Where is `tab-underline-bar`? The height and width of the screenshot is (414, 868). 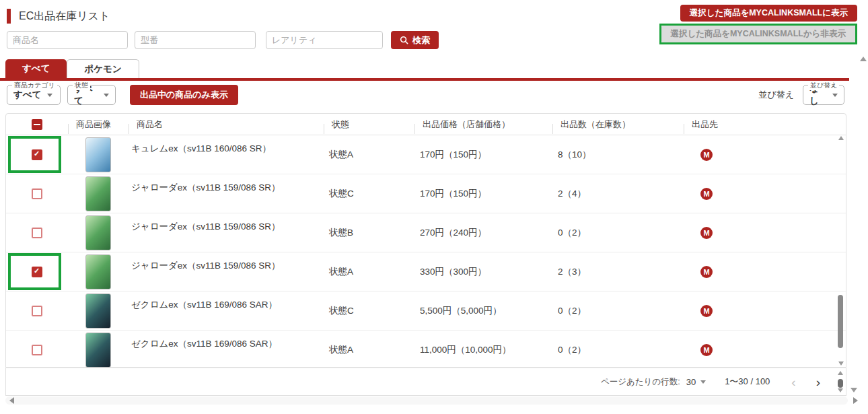
tab-underline-bar is located at coordinates (425, 79).